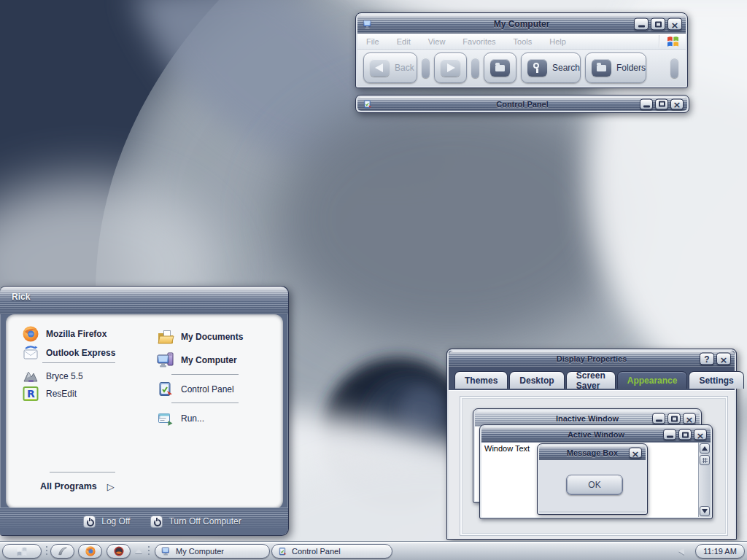 The image size is (747, 560). What do you see at coordinates (592, 479) in the screenshot?
I see `preview-message-box: Message Box OK` at bounding box center [592, 479].